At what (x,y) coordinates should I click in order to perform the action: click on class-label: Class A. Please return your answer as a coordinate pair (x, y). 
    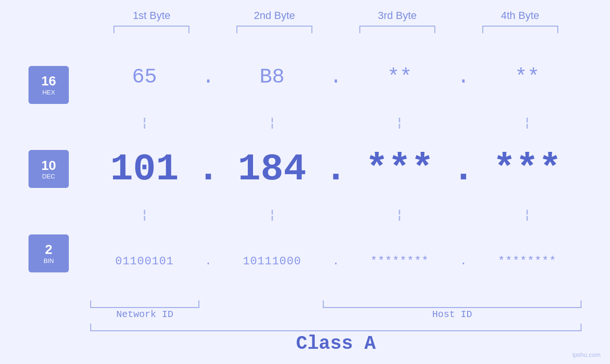
    Looking at the image, I should click on (336, 344).